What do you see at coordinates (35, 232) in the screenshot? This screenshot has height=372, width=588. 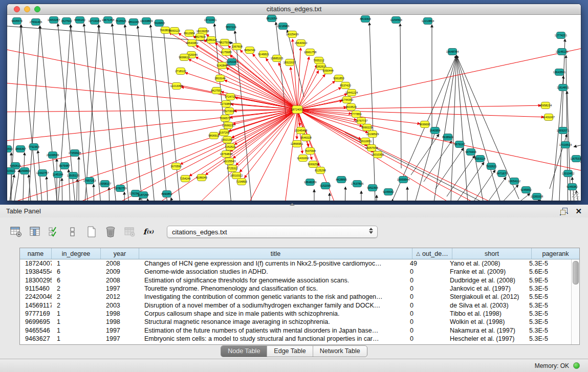 I see `show-columns-icon` at bounding box center [35, 232].